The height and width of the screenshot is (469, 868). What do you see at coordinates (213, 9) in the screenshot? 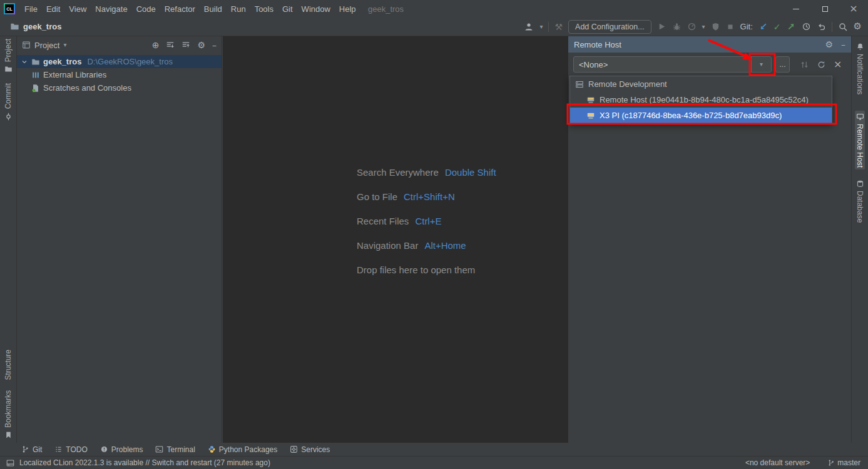
I see `menu-build: Build` at bounding box center [213, 9].